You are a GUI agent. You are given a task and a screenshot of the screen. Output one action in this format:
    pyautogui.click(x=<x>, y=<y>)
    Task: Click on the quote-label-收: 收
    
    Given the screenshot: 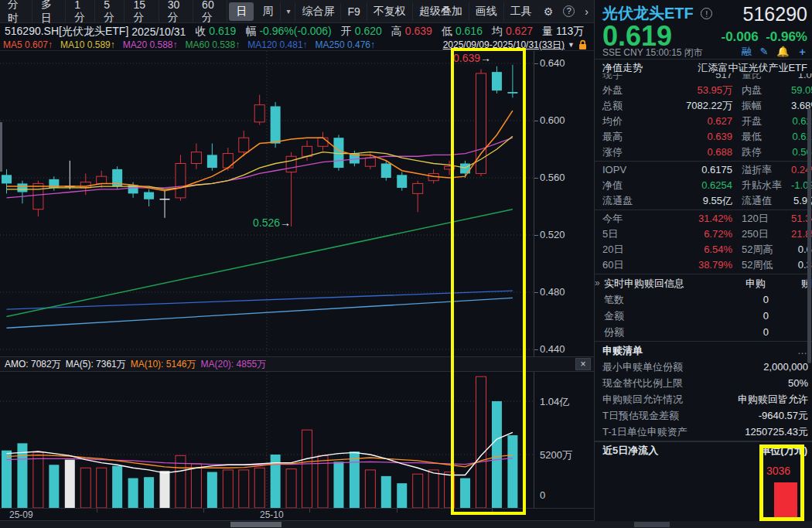 What is the action you would take?
    pyautogui.click(x=200, y=31)
    